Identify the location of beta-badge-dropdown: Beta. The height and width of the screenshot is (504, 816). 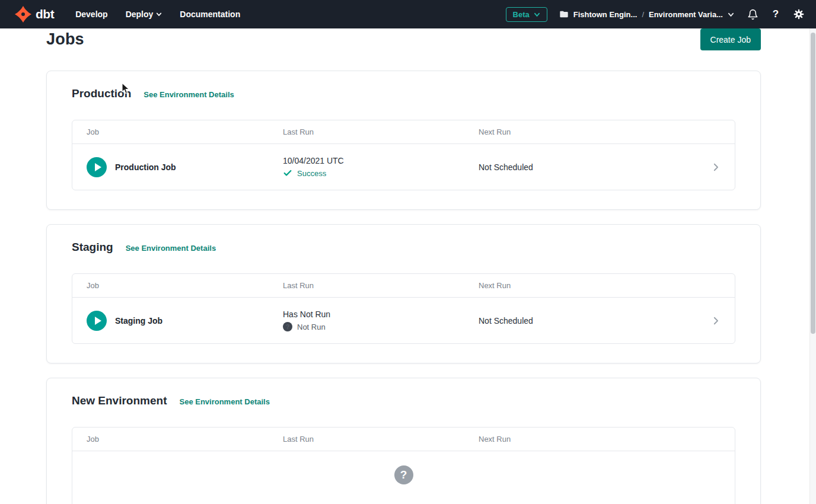
(527, 14).